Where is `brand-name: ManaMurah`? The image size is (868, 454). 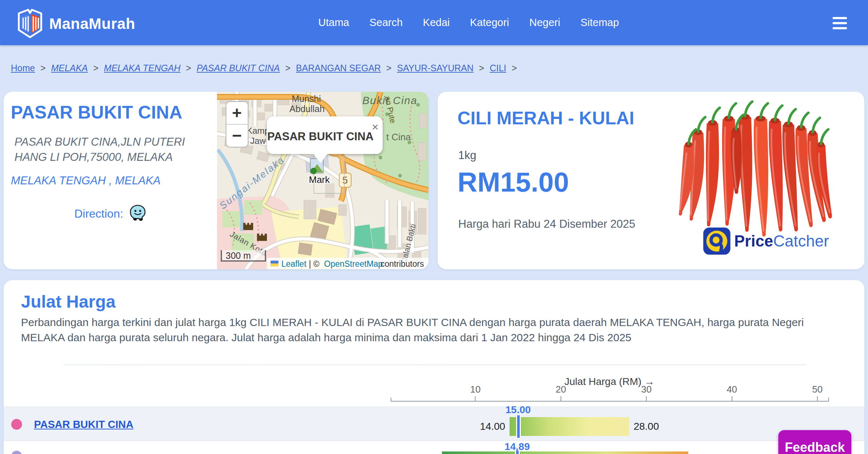 brand-name: ManaMurah is located at coordinates (92, 24).